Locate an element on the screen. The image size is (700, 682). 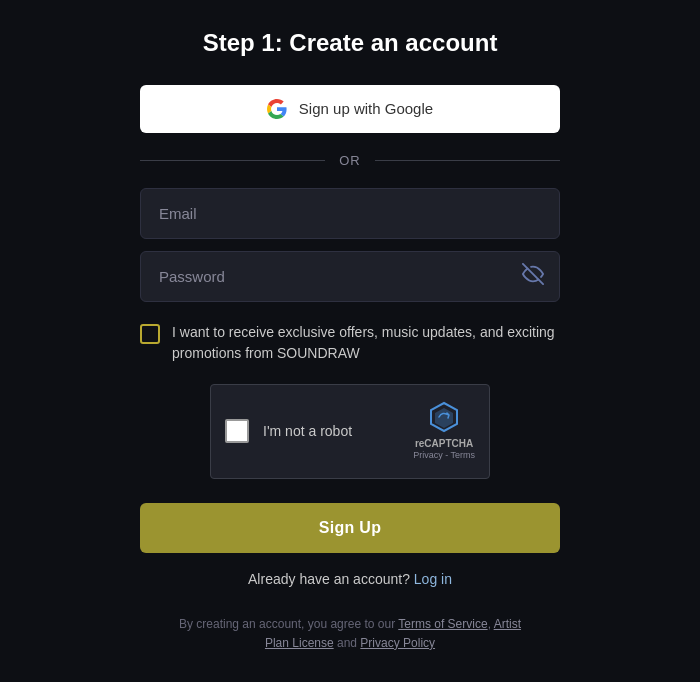
google-button-label: Sign up with Google is located at coordinates (366, 108).